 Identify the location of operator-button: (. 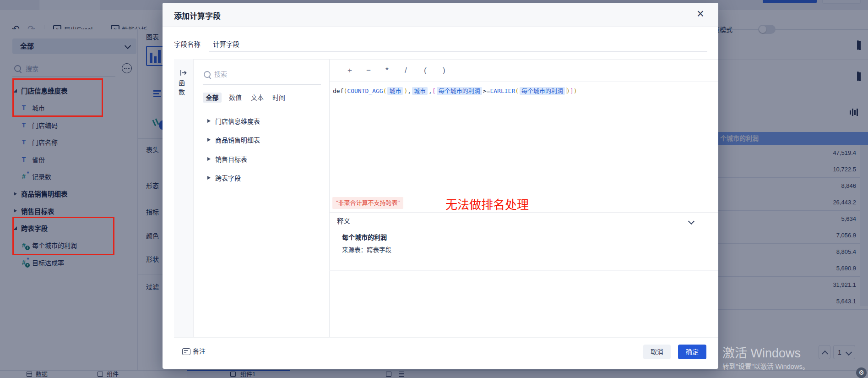
(425, 71).